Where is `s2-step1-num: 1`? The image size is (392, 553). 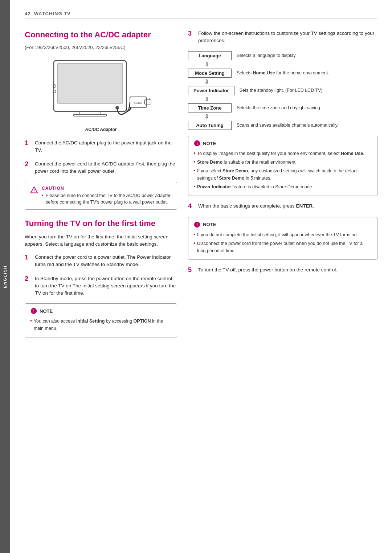 s2-step1-num: 1 is located at coordinates (28, 258).